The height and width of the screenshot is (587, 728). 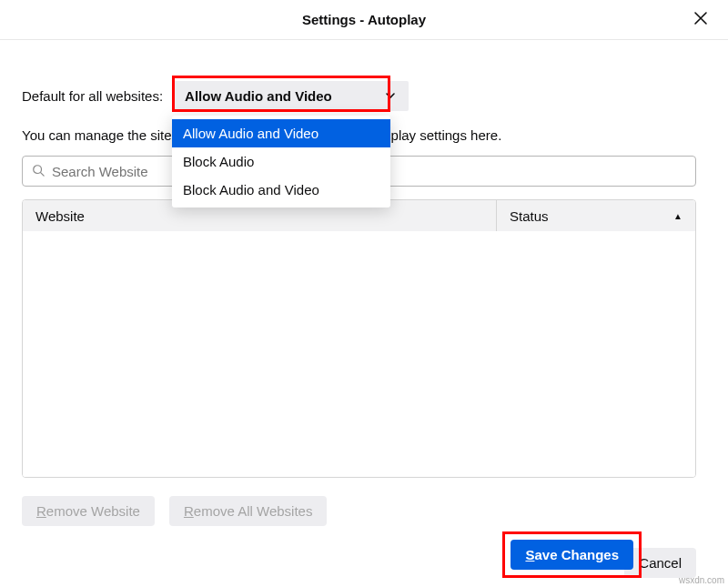 I want to click on dialog-title: Settings - Autoplay, so click(x=364, y=20).